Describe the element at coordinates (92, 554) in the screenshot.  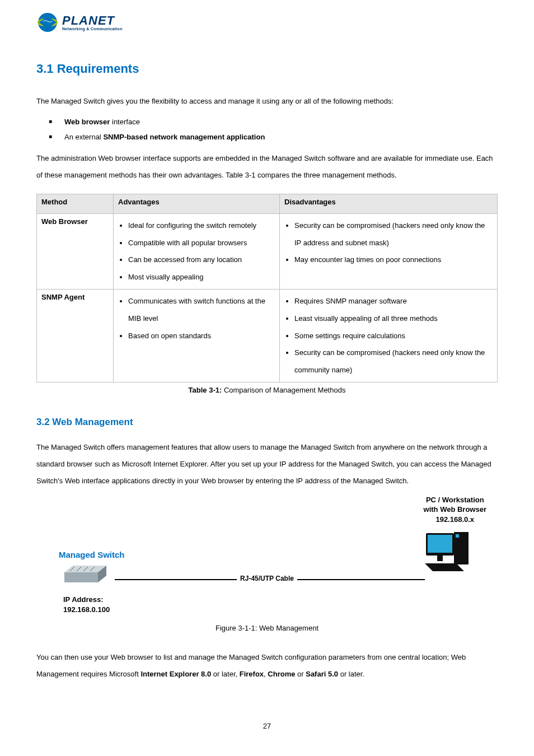
I see `switch-label: Managed Switch` at that location.